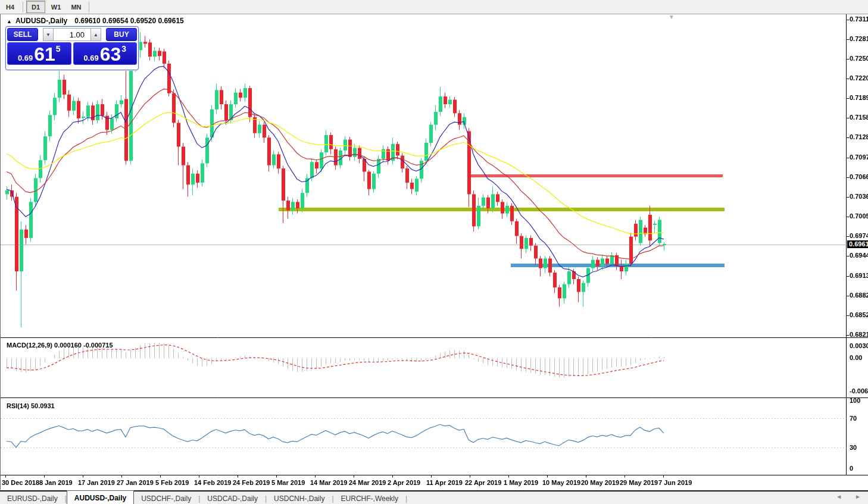 This screenshot has height=504, width=868. I want to click on price-axis-label: 0.72200, so click(858, 78).